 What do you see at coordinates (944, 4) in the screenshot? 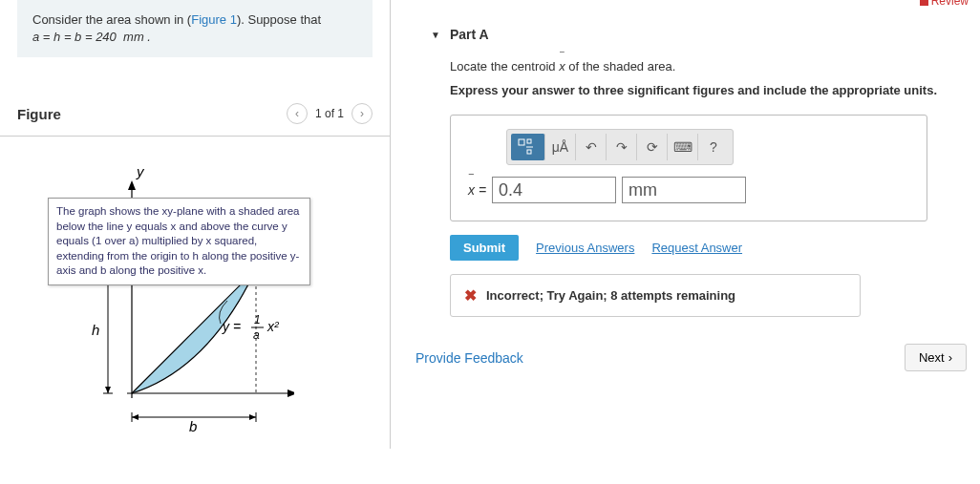
I see `review-link: Review` at bounding box center [944, 4].